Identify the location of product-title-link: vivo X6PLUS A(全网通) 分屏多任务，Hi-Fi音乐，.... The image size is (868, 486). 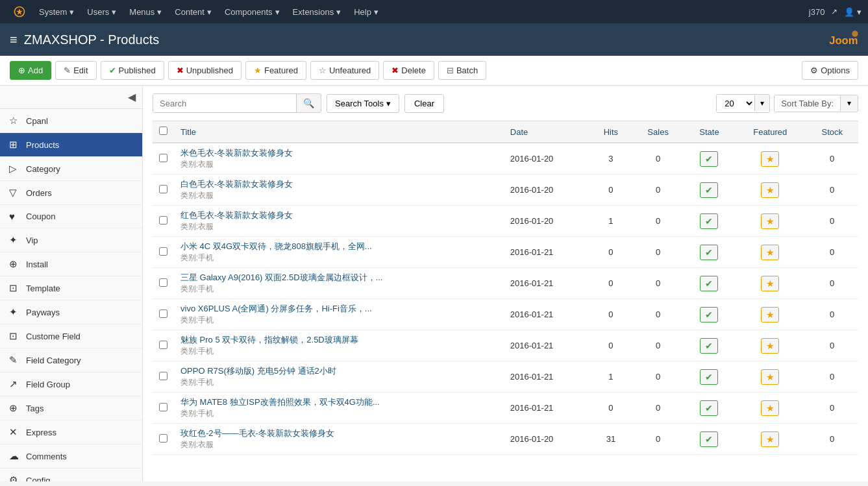
(277, 309).